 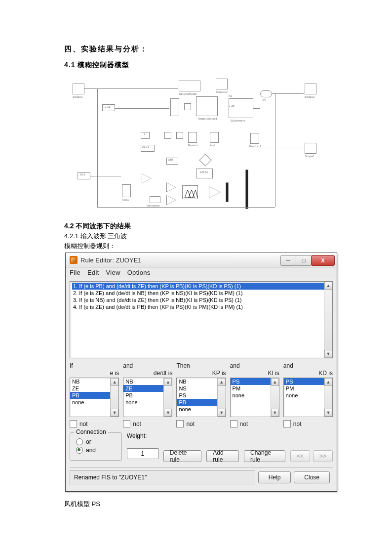 I want to click on radio-or: or, so click(x=96, y=442).